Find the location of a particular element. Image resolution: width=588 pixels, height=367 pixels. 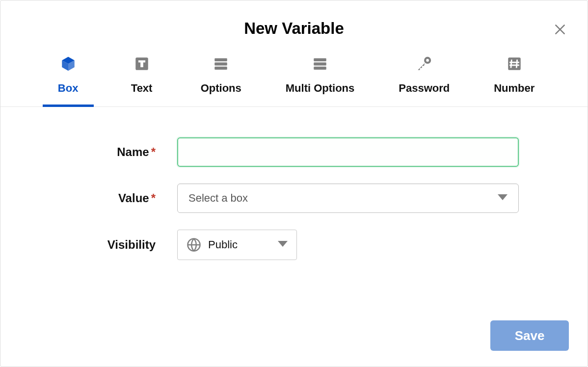

tab-multi-options: Multi Options is located at coordinates (320, 81).